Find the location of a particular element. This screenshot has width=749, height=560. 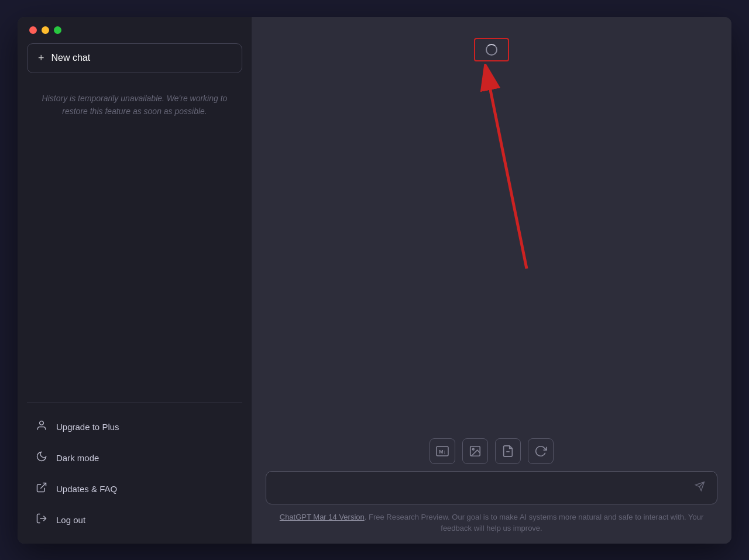

traffic-lights is located at coordinates (135, 30).